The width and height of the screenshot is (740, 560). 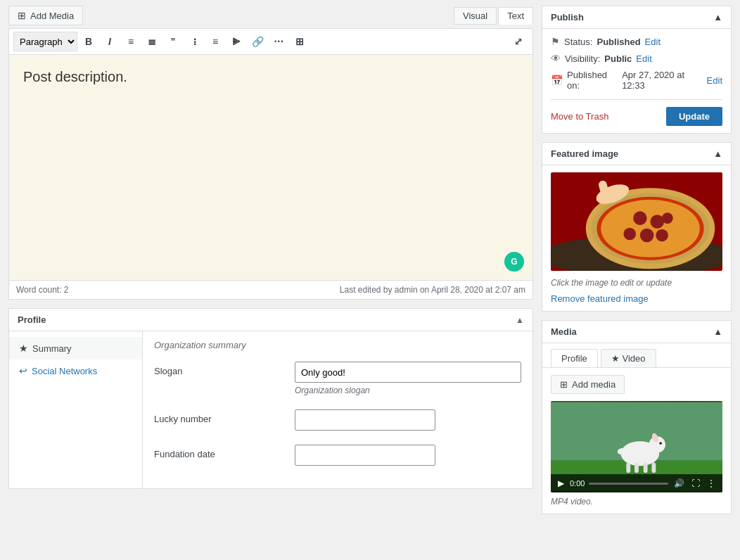 I want to click on featured-image-box: Featured image ▲, so click(x=637, y=227).